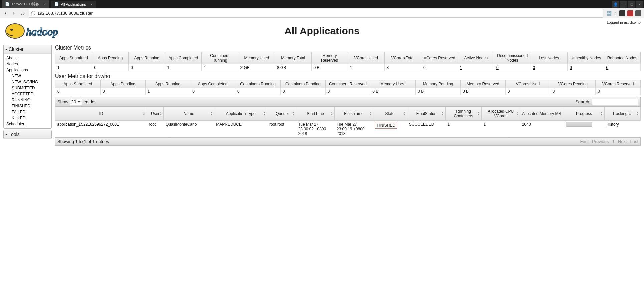  What do you see at coordinates (322, 13) in the screenshot?
I see `browser-toolbar: ⓘ 192.168.77.130:8088/cluster 🔤 ☆` at bounding box center [322, 13].